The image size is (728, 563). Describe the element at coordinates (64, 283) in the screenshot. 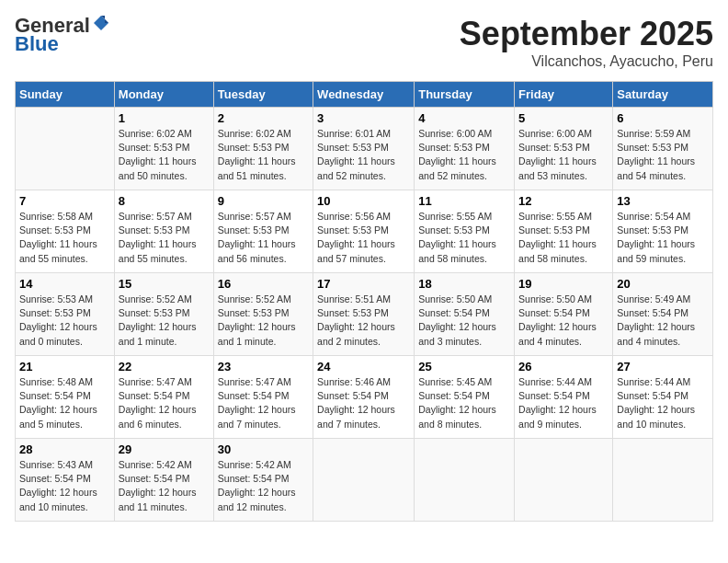

I see `day-number: 14` at that location.